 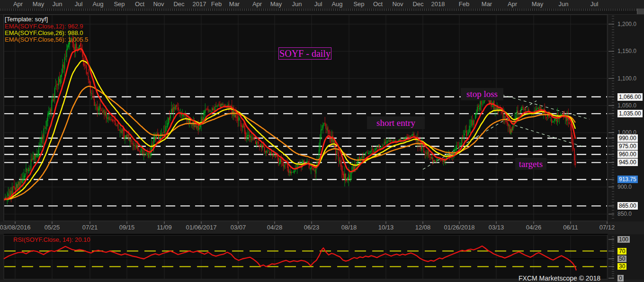 What do you see at coordinates (459, 227) in the screenshot?
I see `date-axis-label: 01/26/2018` at bounding box center [459, 227].